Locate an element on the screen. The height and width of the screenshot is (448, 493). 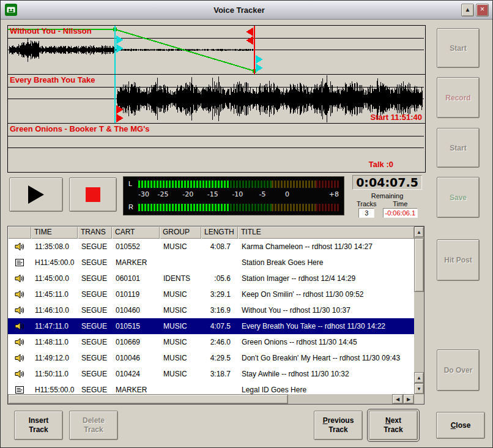
insert-track-button: InsertTrack is located at coordinates (39, 425).